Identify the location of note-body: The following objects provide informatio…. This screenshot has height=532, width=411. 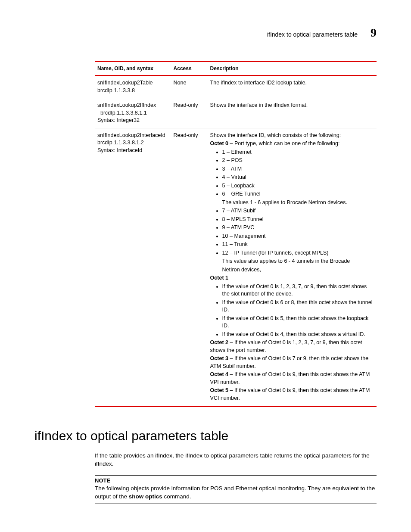
(236, 493).